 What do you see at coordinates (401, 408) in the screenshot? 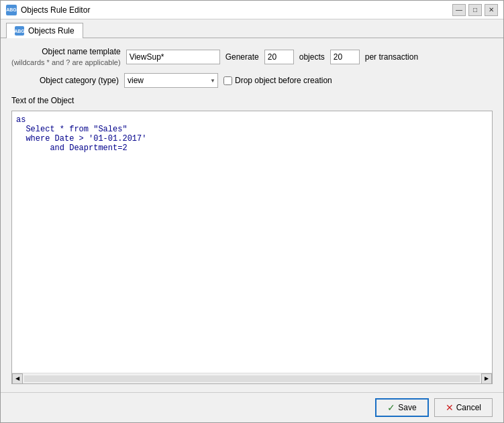
I see `save-button: ✓ Save` at bounding box center [401, 408].